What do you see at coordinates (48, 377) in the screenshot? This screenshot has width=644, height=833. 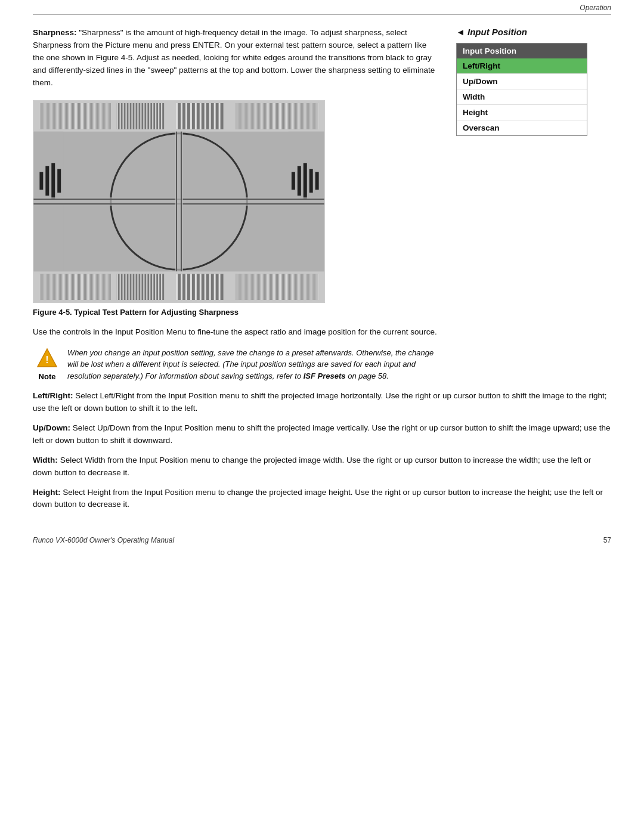 I see `note-label-text: Note` at bounding box center [48, 377].